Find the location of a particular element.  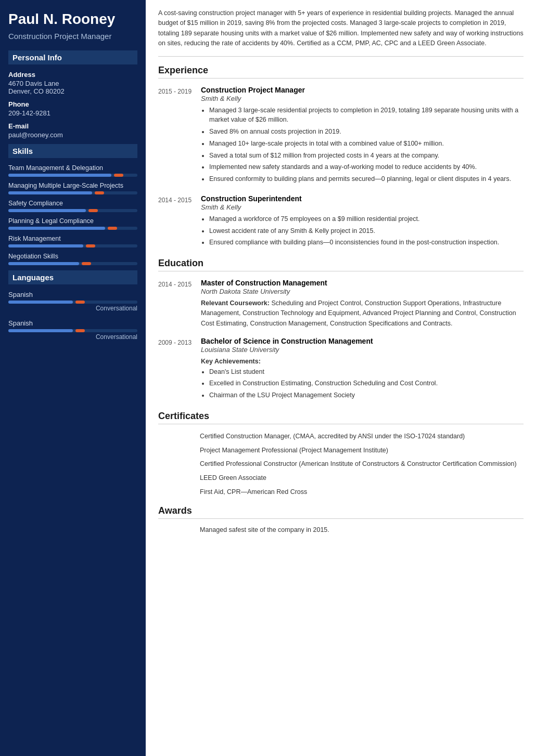

phone-value: 209-142-9281 is located at coordinates (73, 113).